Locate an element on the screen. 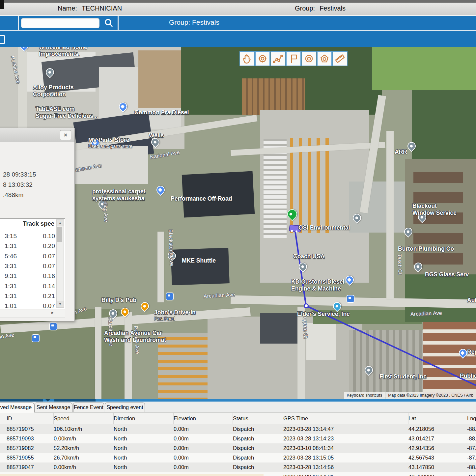  map-label: ARR is located at coordinates (401, 152).